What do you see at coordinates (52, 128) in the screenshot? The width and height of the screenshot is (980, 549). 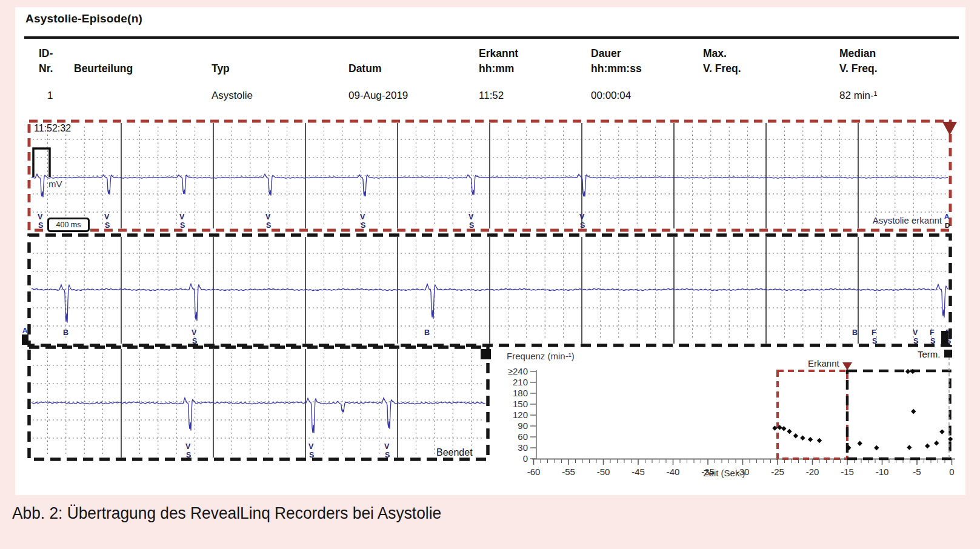 I see `strip1-timestamp: 11:52:32` at bounding box center [52, 128].